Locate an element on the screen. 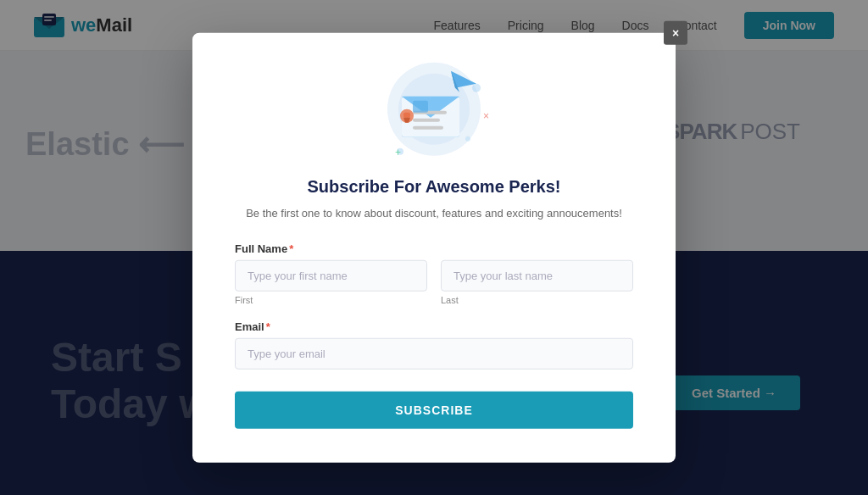 The height and width of the screenshot is (495, 868). first-name-col: First is located at coordinates (331, 281).